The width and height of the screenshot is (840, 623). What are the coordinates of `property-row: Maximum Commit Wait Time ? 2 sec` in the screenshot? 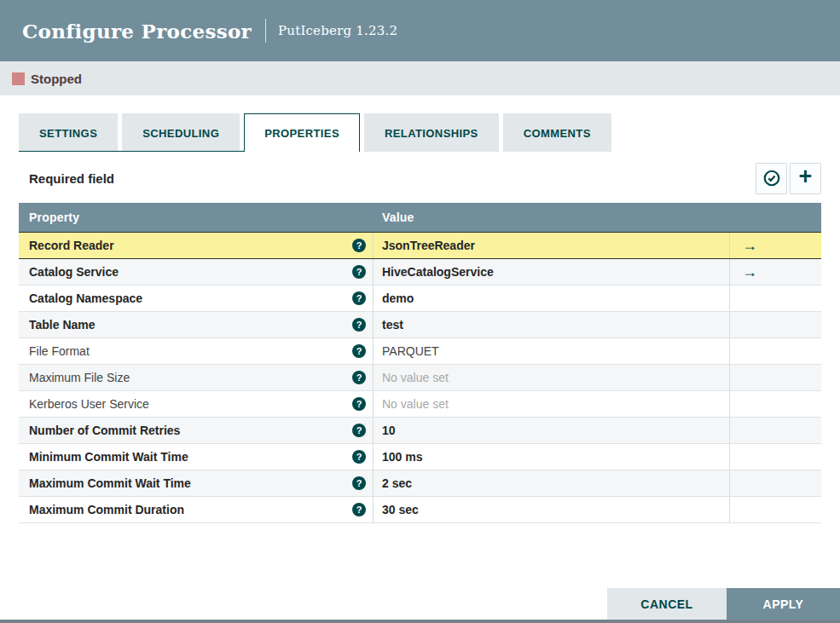 It's located at (420, 484).